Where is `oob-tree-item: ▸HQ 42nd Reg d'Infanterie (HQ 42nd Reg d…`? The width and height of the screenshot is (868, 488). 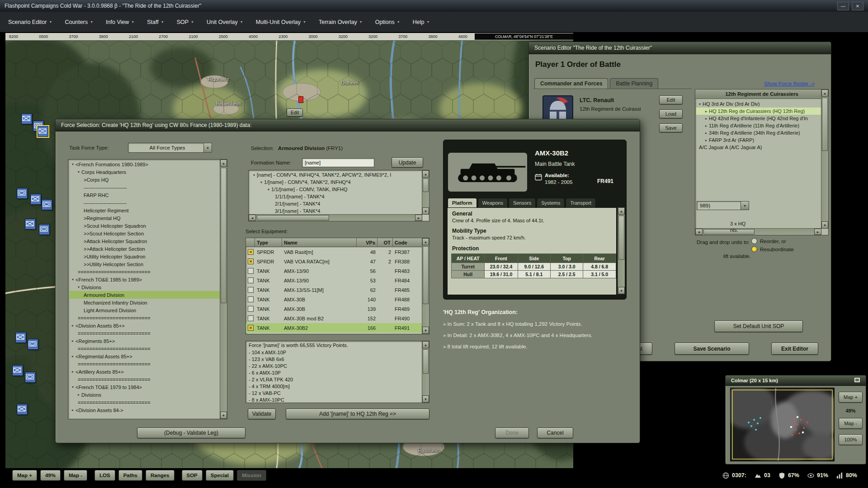 oob-tree-item: ▸HQ 42nd Reg d'Infanterie (HQ 42nd Reg d… is located at coordinates (759, 118).